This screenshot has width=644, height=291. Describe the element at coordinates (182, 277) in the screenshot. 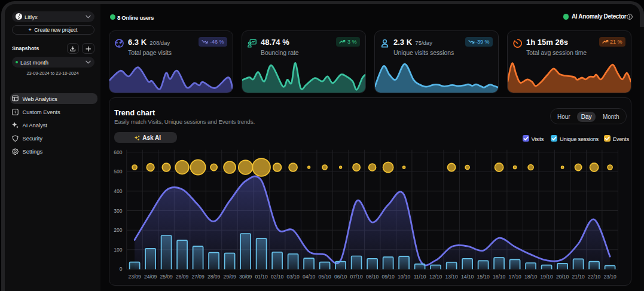

I see `svg-text: 26/09` at that location.